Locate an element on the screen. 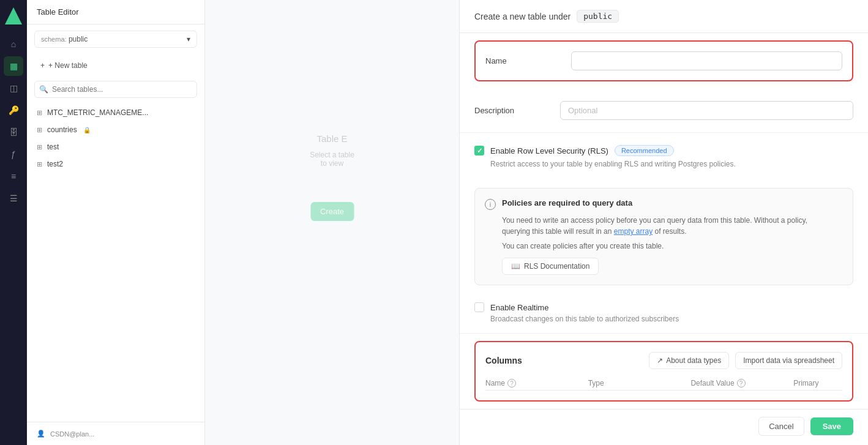 Image resolution: width=868 pixels, height=445 pixels. storage-nav-icon: 🗄 is located at coordinates (13, 132).